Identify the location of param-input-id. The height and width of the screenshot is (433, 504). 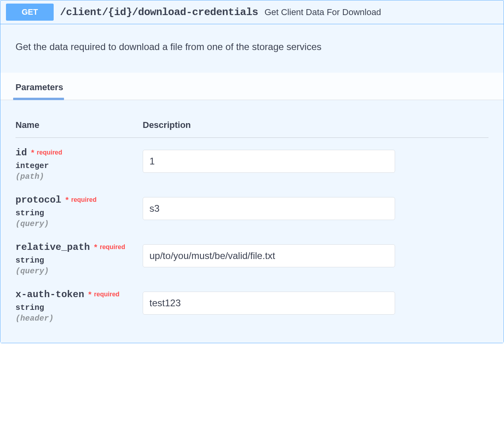
(269, 161).